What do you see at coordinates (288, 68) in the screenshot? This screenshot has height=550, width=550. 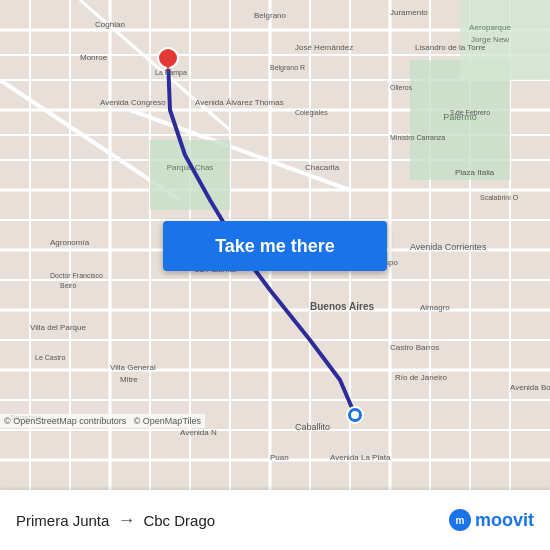 I see `svg-text: Belgrano R` at bounding box center [288, 68].